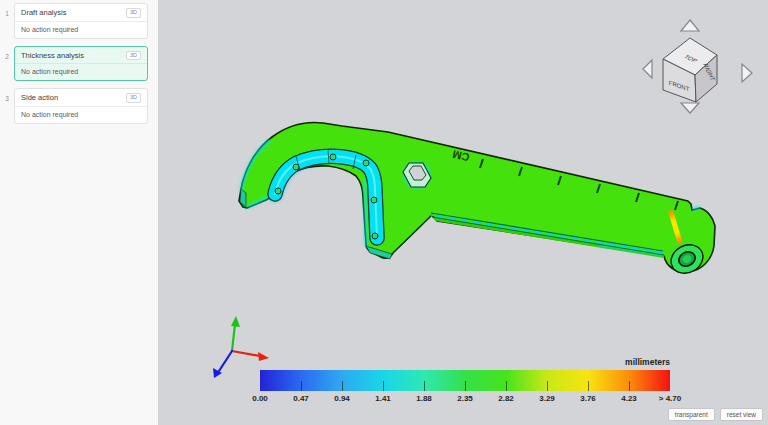  What do you see at coordinates (648, 362) in the screenshot?
I see `legend-unit-label: millimeters` at bounding box center [648, 362].